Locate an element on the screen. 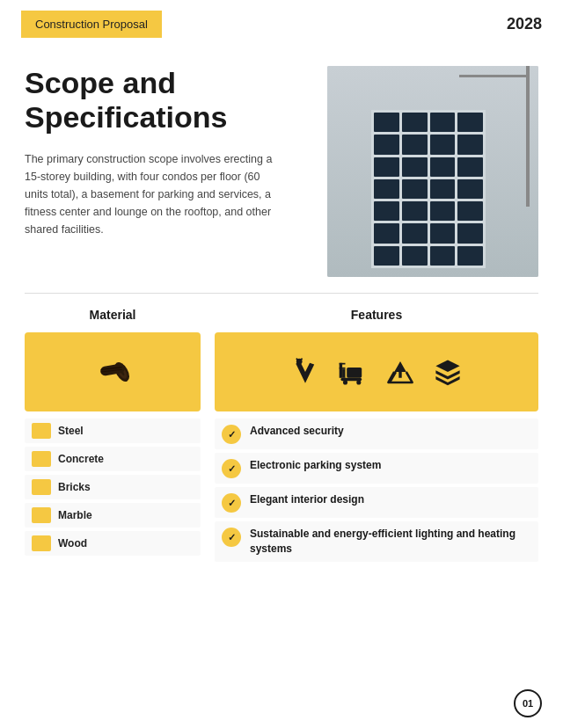 Image resolution: width=563 pixels, height=728 pixels. material-column: Material Steel Concrete is located at coordinates (113, 434).